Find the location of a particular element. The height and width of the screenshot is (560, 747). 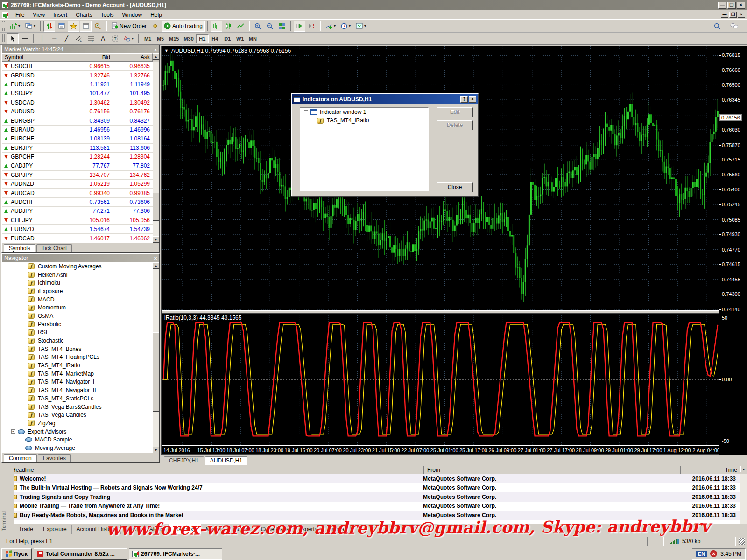

terminal-scrollbar is located at coordinates (743, 499).